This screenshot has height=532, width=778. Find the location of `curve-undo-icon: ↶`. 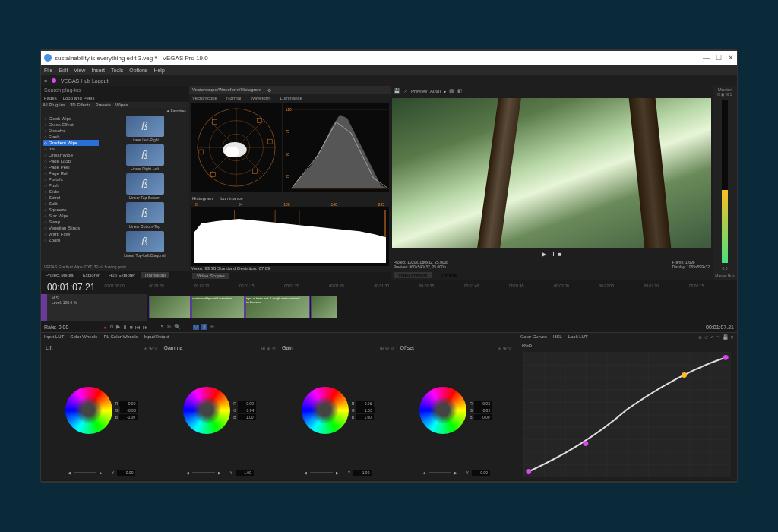

curve-undo-icon: ↶ is located at coordinates (713, 337).